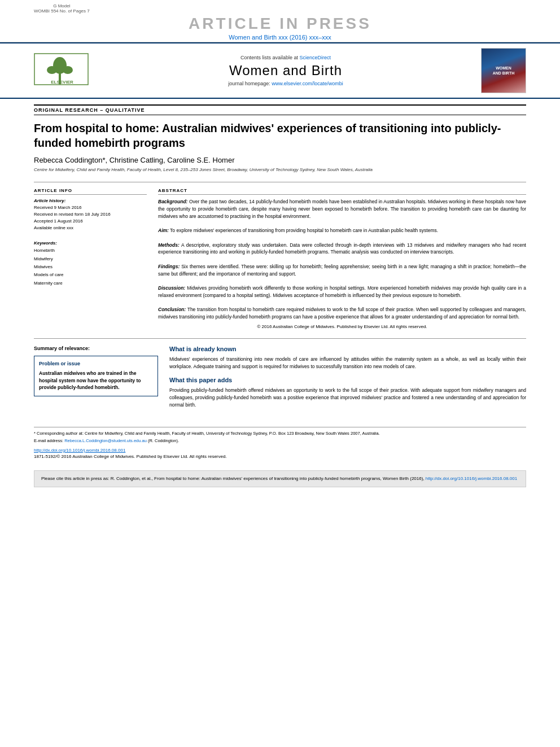  Describe the element at coordinates (90, 191) in the screenshot. I see `article-info-heading: ARTICLE INFO` at that location.